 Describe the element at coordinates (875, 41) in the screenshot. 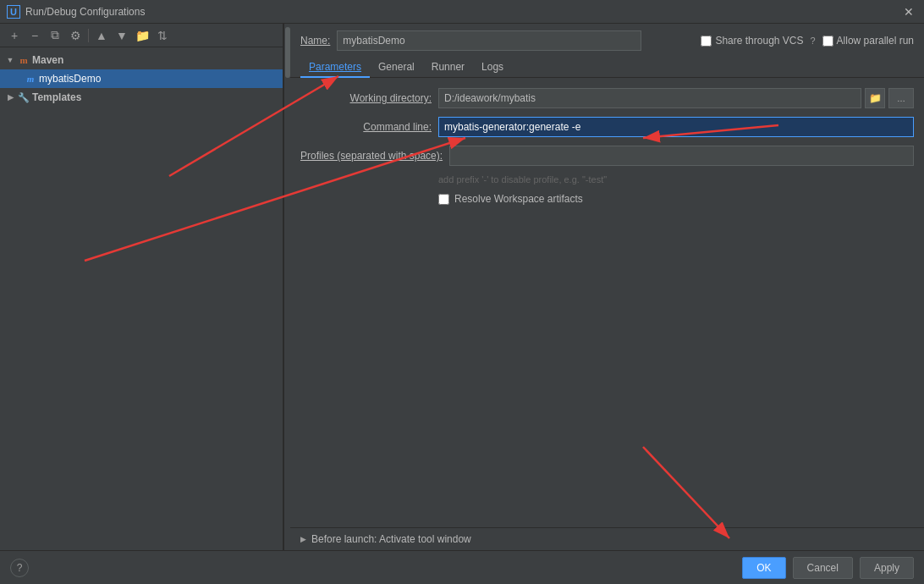

I see `parallel-run-text: Allow parallel run` at that location.